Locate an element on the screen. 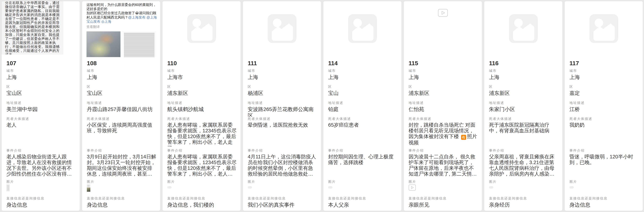 This screenshot has height=212, width=644. field-value-address: 安波路265弄兰花教师公寓南区 is located at coordinates (282, 111).